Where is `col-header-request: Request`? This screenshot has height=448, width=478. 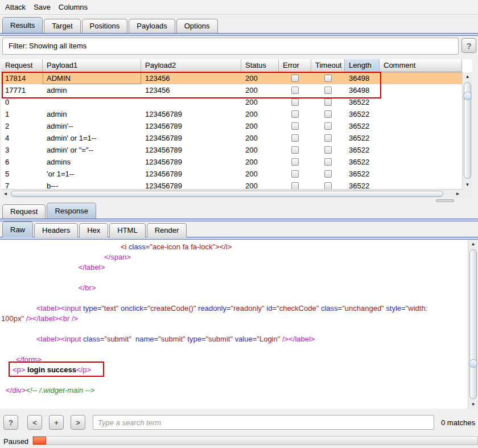 col-header-request: Request is located at coordinates (22, 66).